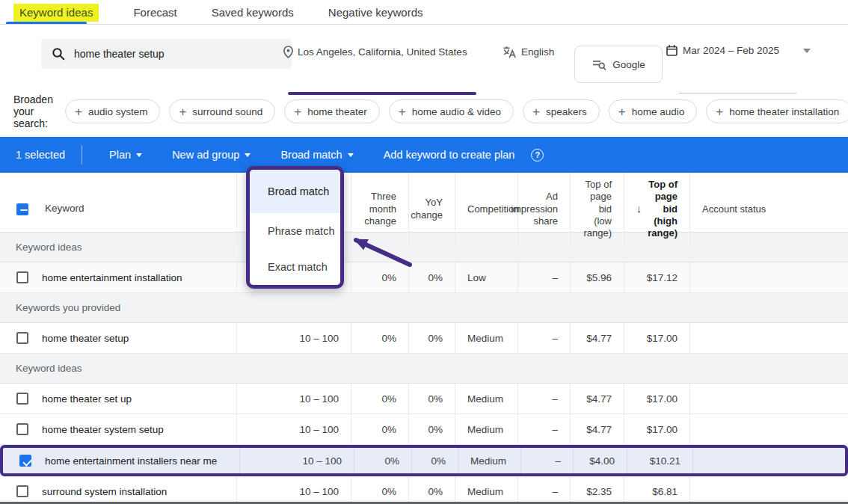  I want to click on search-input, so click(171, 54).